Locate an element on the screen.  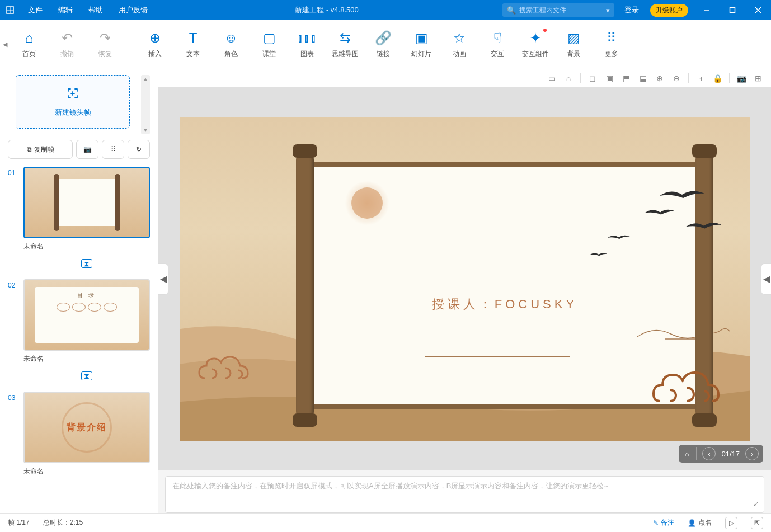
toolbar-label: 角色 is located at coordinates (231, 54).